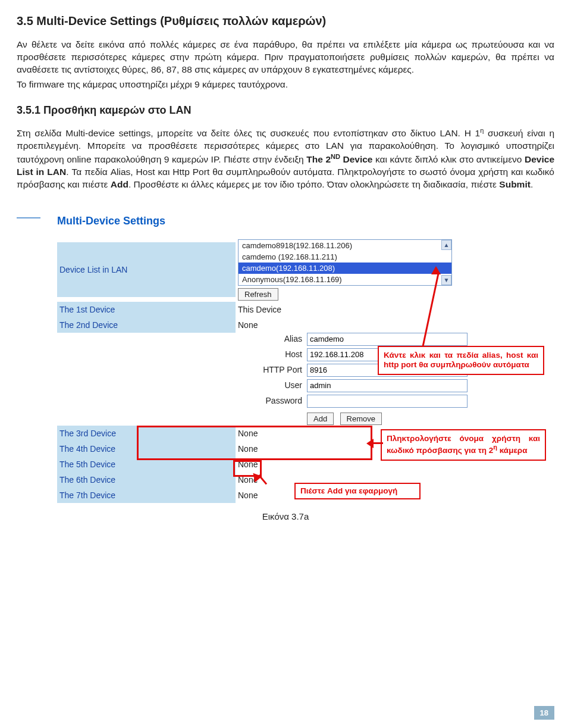 The width and height of the screenshot is (571, 728). Describe the element at coordinates (146, 310) in the screenshot. I see `device-1-label: The 1st Device` at that location.